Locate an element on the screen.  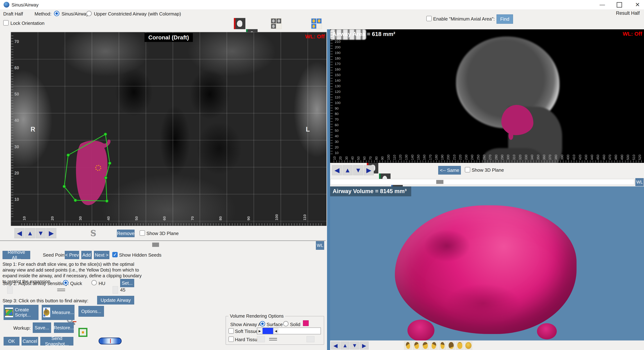
soft-tissue-slider-thumb is located at coordinates (268, 331).